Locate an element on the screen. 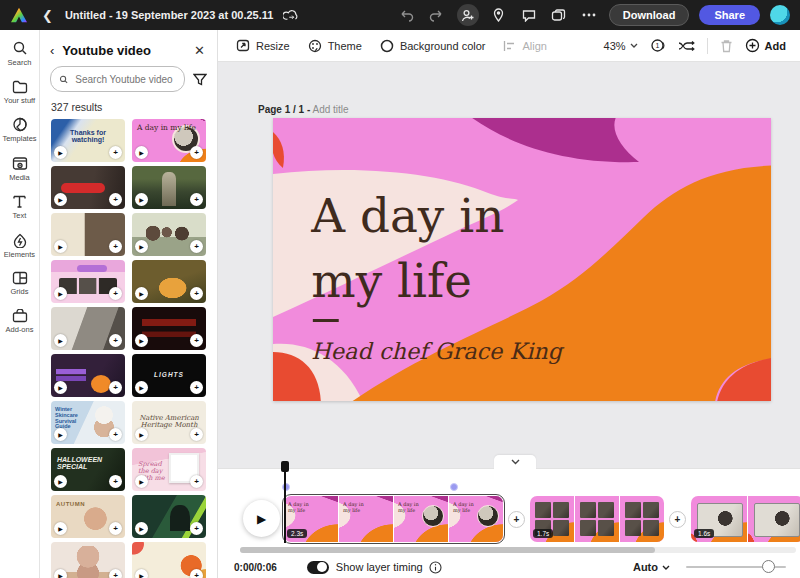 This screenshot has width=800, height=578. video-thumbnail: HALLOWEEN SPECIAL▶+ is located at coordinates (88, 470).